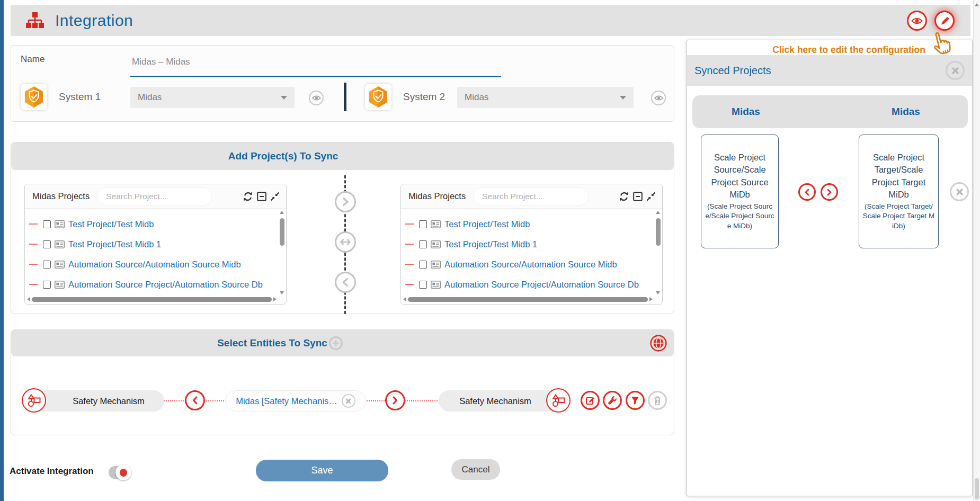 The width and height of the screenshot is (980, 501). What do you see at coordinates (830, 70) in the screenshot?
I see `synced-projects-header: Synced Projects` at bounding box center [830, 70].